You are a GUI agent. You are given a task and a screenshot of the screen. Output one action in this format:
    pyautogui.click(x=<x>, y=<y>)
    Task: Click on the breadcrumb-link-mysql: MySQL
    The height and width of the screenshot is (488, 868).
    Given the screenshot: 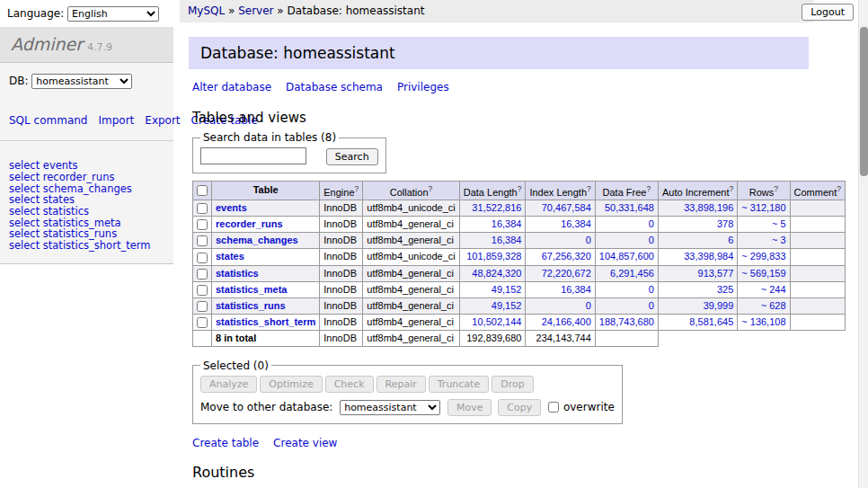 What is the action you would take?
    pyautogui.click(x=207, y=11)
    